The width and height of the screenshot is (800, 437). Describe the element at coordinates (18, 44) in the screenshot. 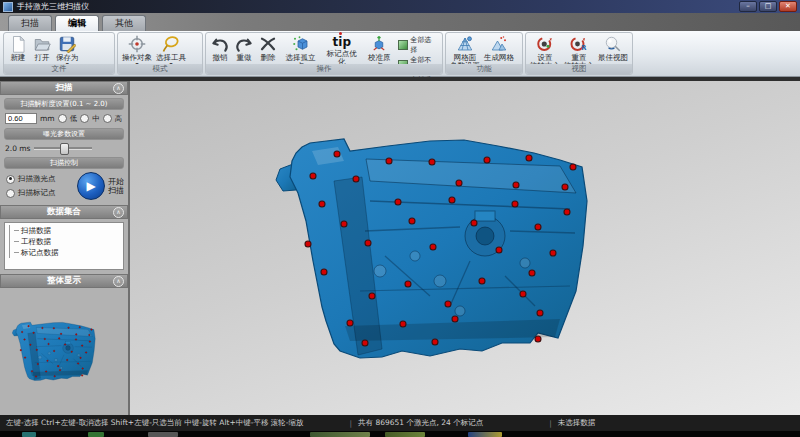

I see `new-document-icon` at that location.